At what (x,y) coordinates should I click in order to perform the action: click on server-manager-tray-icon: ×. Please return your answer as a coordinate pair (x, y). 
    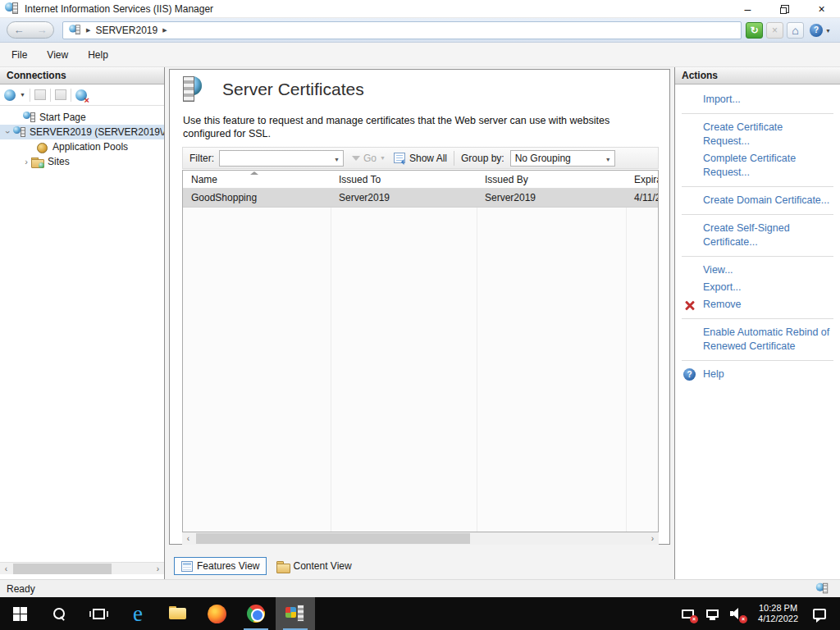
    Looking at the image, I should click on (687, 614).